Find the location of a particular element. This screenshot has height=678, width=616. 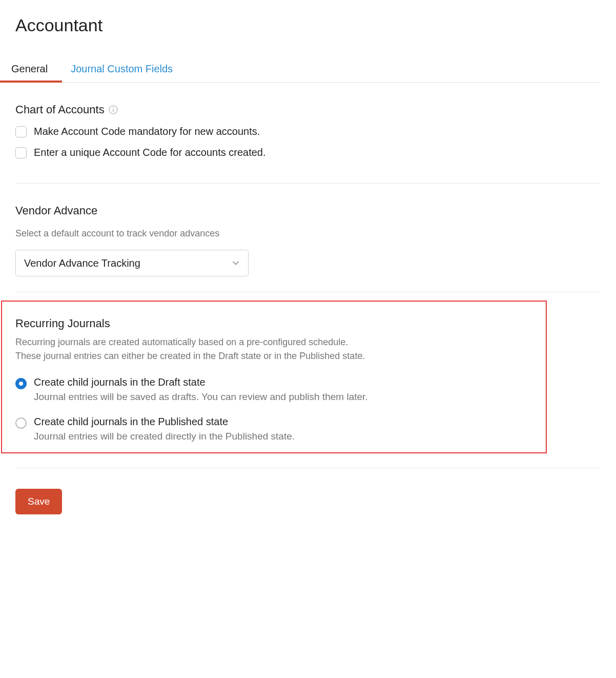

checkbox-label: Enter a unique Account Code for accounts… is located at coordinates (150, 153).